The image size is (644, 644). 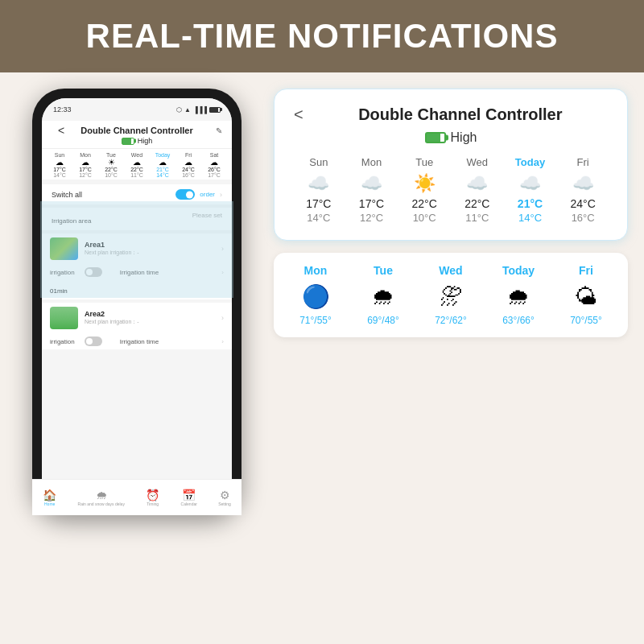 I want to click on phone-bottom-nav: 🏠 Home 🌧 Rain and snow days delay ⏰ Timi…, so click(x=137, y=493).